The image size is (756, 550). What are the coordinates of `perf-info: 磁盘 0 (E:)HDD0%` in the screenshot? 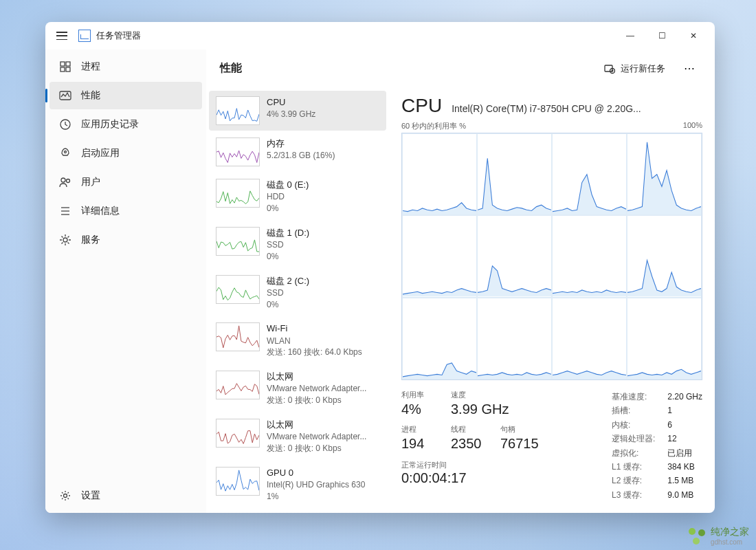 It's located at (287, 197).